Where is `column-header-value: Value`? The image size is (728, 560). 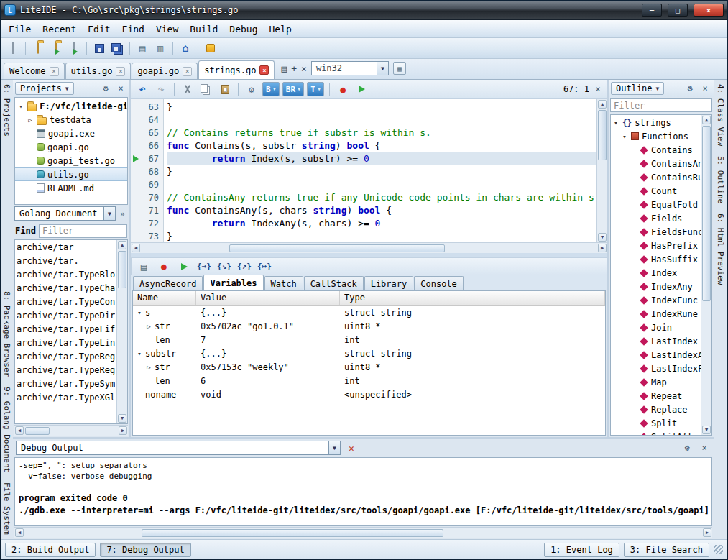
column-header-value: Value is located at coordinates (268, 298).